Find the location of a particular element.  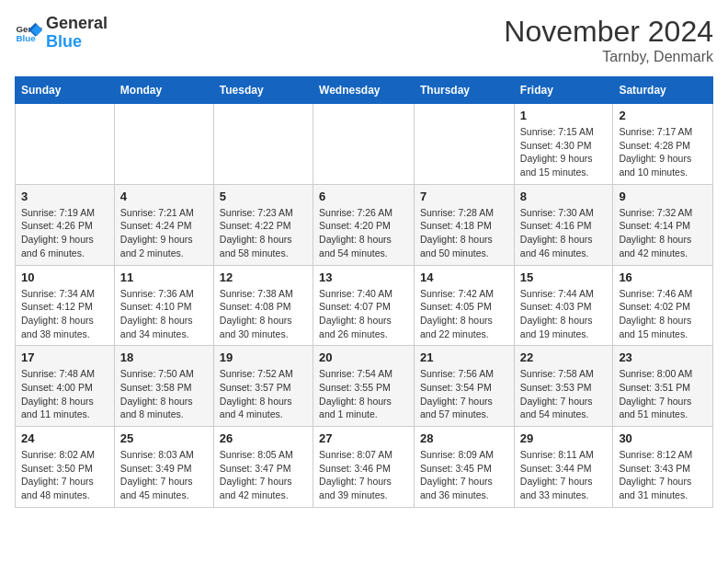

calendar-cell: 21Sunrise: 7:56 AMSunset: 3:54 PMDayligh… is located at coordinates (465, 386).